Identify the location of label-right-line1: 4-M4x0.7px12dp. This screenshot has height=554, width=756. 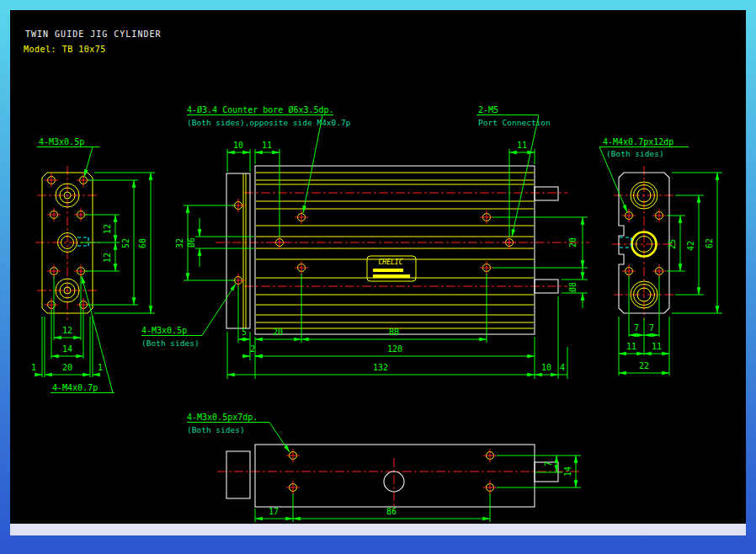
(638, 141).